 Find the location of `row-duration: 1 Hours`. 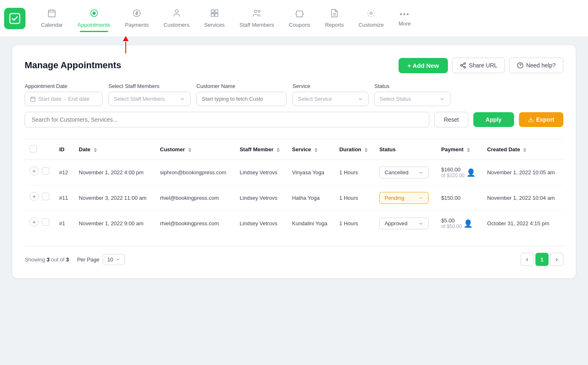

row-duration: 1 Hours is located at coordinates (354, 224).